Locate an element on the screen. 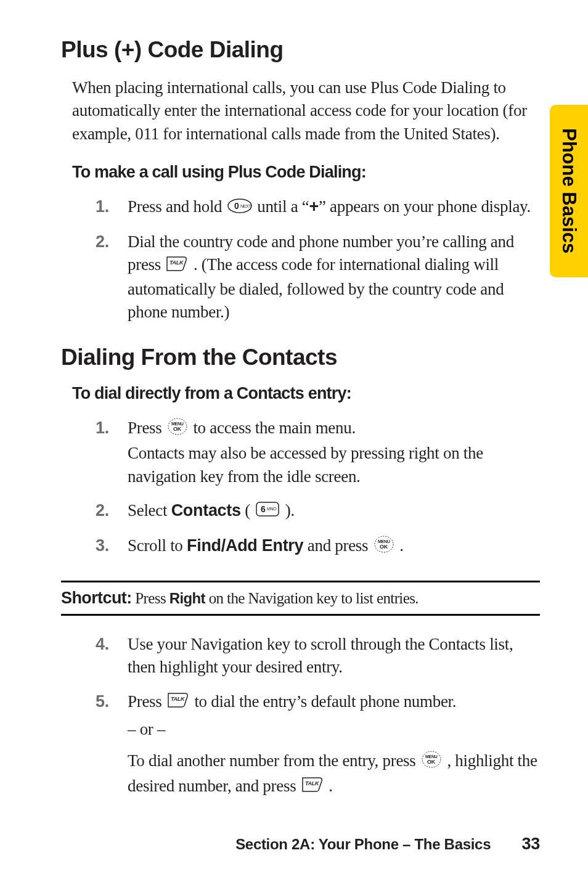 This screenshot has height=882, width=588. shortcut-box: Shortcut: Press Right on the Navigation … is located at coordinates (301, 598).